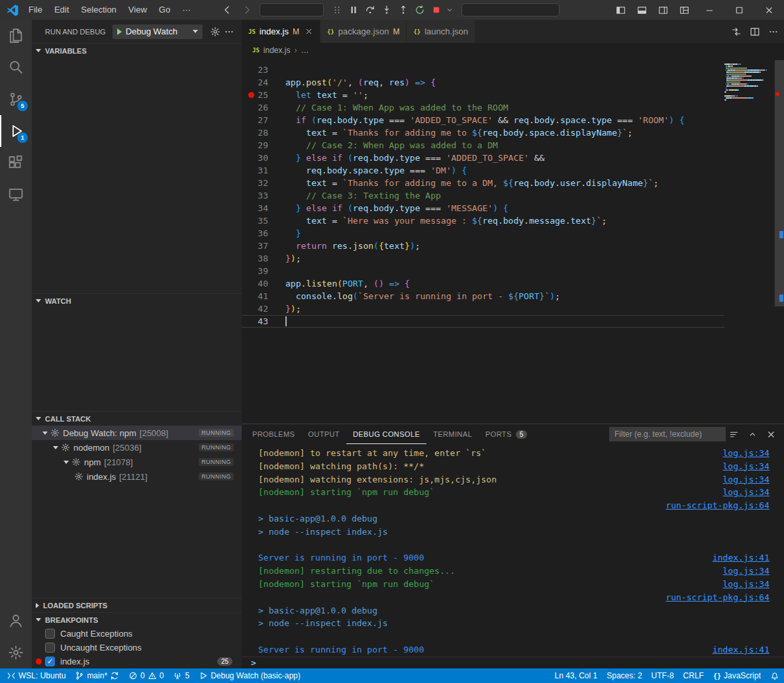  Describe the element at coordinates (513, 662) in the screenshot. I see `debug-console-input: >` at that location.